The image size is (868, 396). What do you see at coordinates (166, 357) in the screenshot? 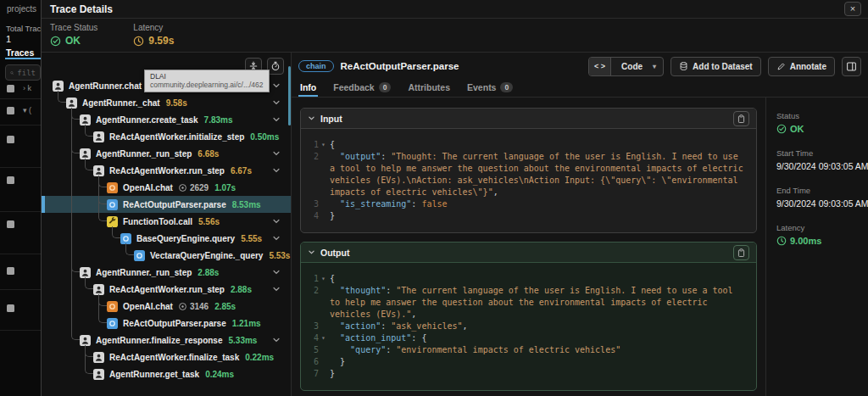
I see `tree-row-reactagentworker-finalize-task: ReActAgentWorker.finalize_task0.22ms` at bounding box center [166, 357].